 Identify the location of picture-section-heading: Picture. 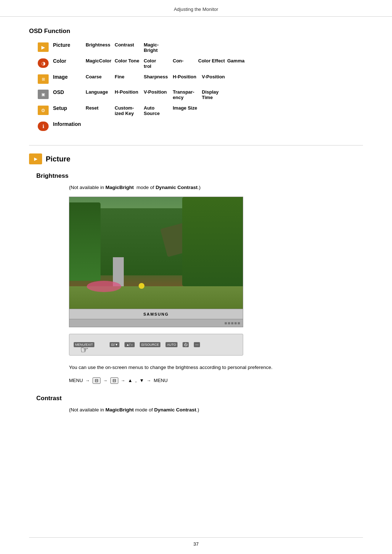
(196, 159).